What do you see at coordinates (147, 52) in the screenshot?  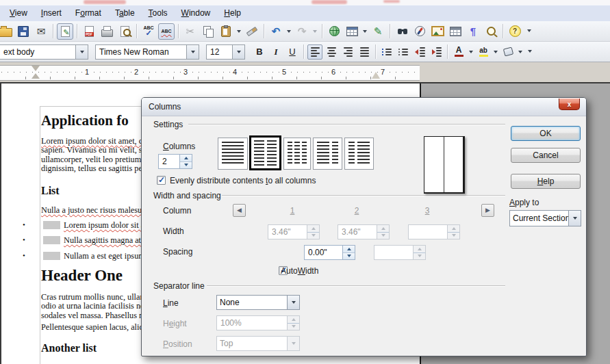 I see `font-name-select: Times New Roman` at bounding box center [147, 52].